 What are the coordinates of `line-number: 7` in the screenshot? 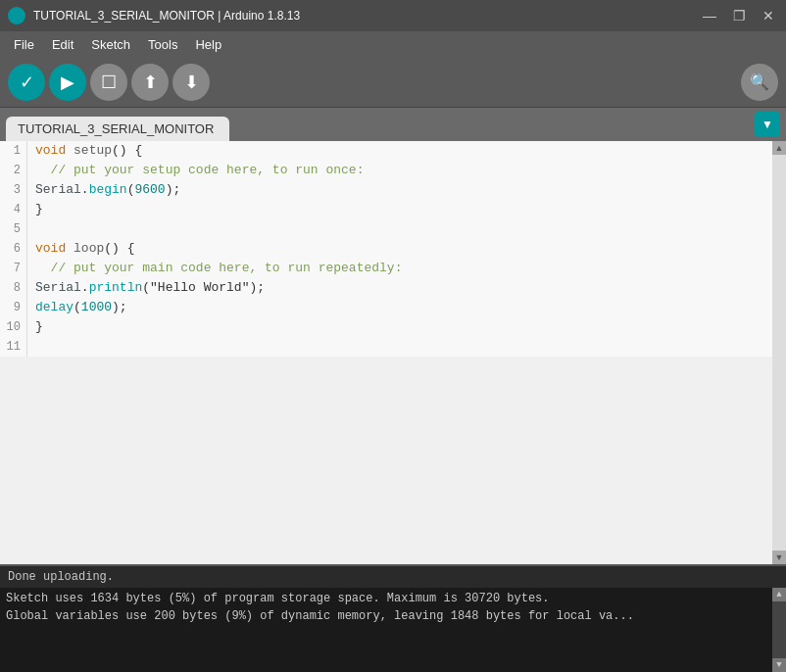 It's located at (14, 268).